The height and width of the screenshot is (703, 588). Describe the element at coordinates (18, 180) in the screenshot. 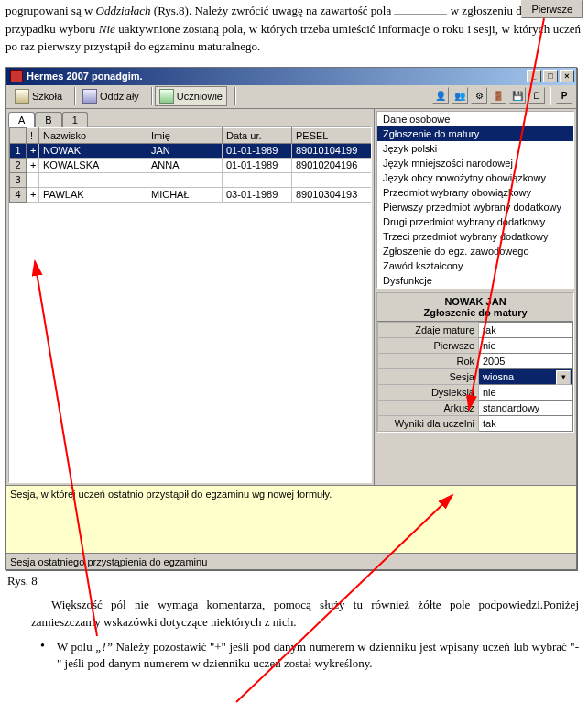

I see `row-number: 3` at that location.